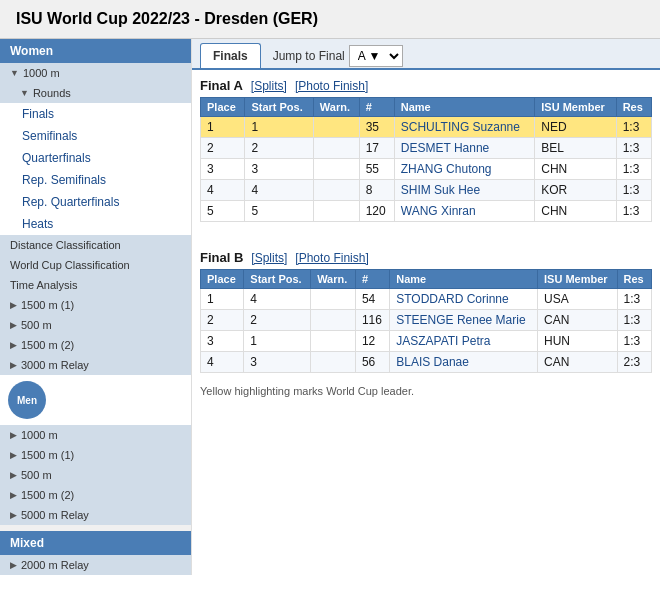 The height and width of the screenshot is (614, 660). Describe the element at coordinates (96, 114) in the screenshot. I see `sidebar-item-finals: Finals` at that location.